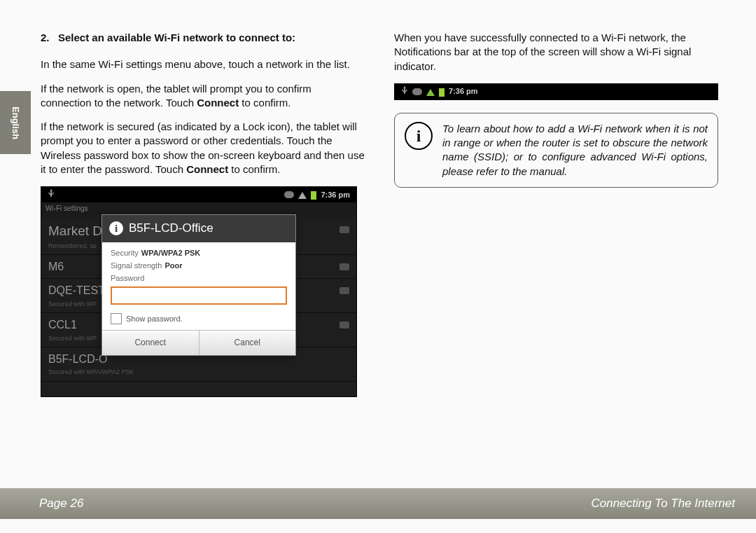  I want to click on page-number: Page 26, so click(62, 504).